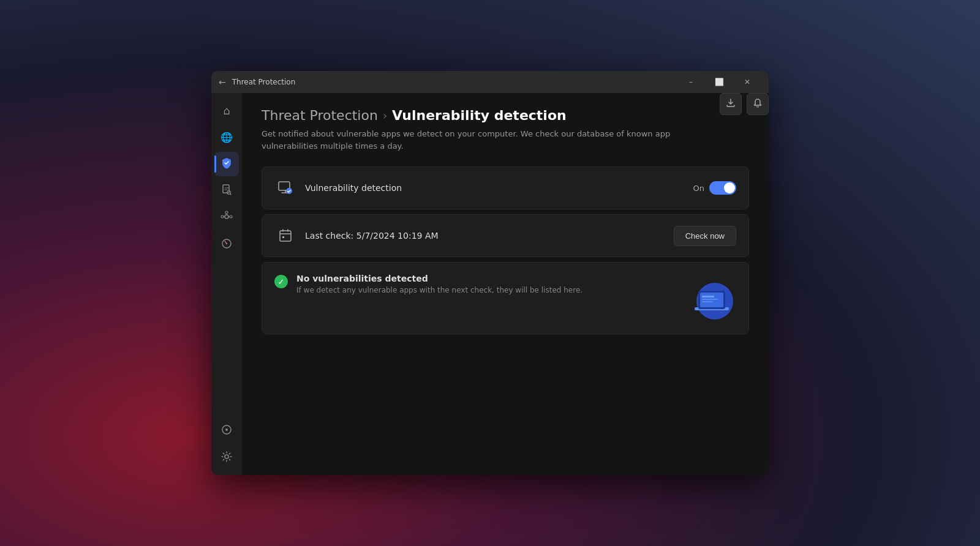 The width and height of the screenshot is (980, 546). Describe the element at coordinates (758, 104) in the screenshot. I see `bell-icon` at that location.